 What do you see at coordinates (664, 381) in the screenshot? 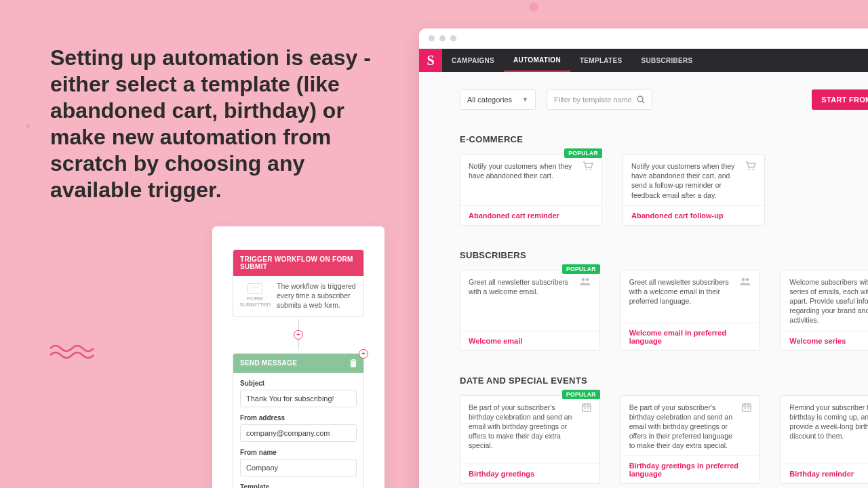
I see `section-title: DATE AND SPECIAL EVENTS` at bounding box center [664, 381].